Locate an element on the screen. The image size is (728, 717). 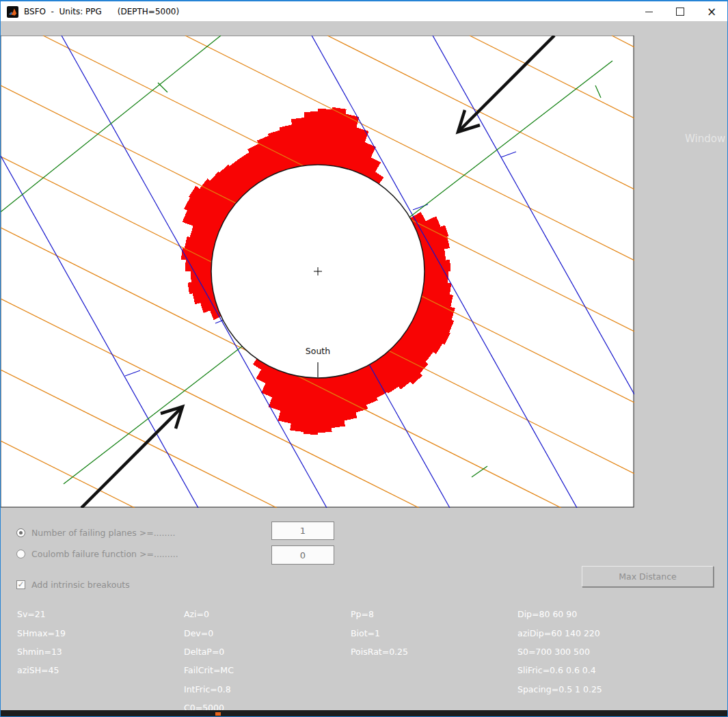
parameter-value: FailCrit=MC is located at coordinates (209, 670).